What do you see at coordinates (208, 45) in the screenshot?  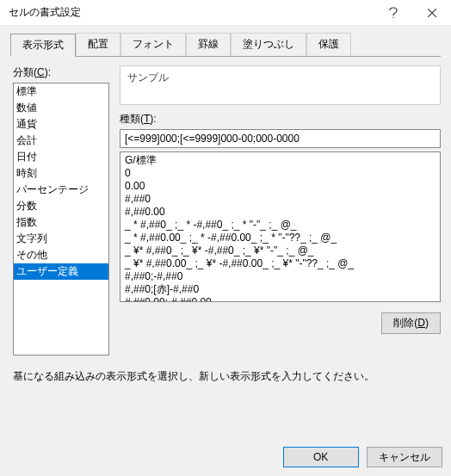 I see `tab-border: 罫線` at bounding box center [208, 45].